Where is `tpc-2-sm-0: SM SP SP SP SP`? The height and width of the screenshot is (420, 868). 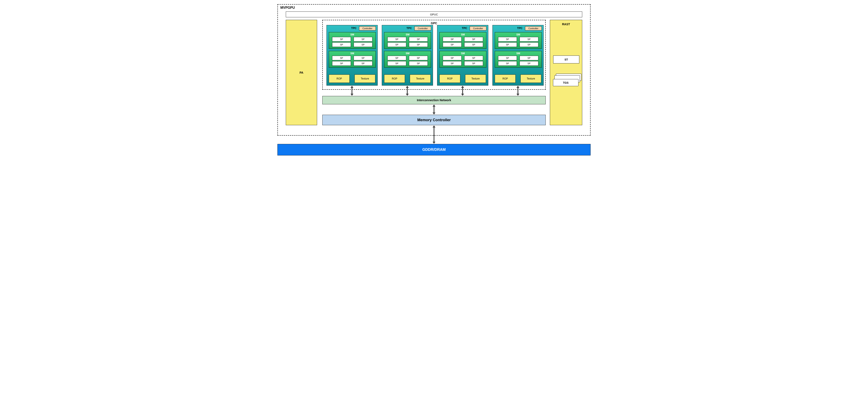 tpc-2-sm-0: SM SP SP SP SP is located at coordinates (463, 40).